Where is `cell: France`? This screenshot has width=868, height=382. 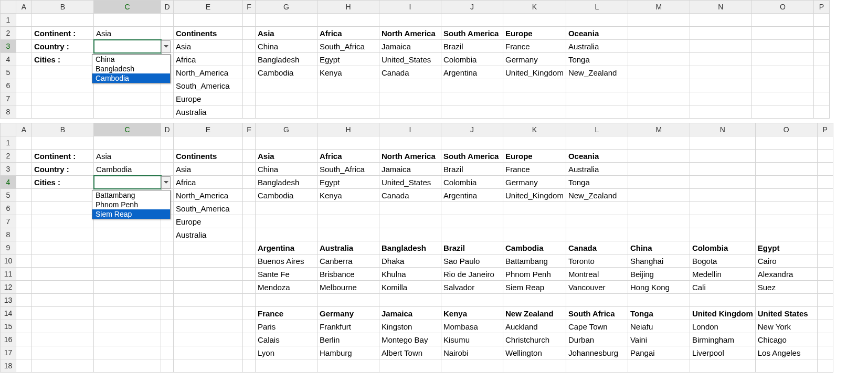
cell: France is located at coordinates (535, 46).